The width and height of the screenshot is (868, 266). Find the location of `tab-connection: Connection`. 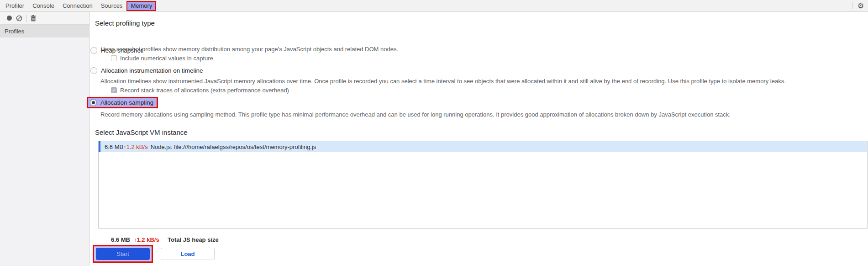

tab-connection: Connection is located at coordinates (78, 6).